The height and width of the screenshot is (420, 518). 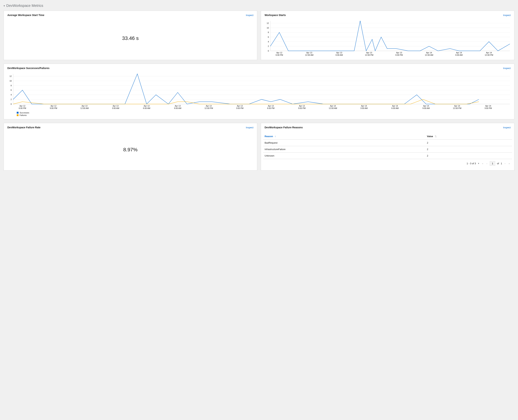 I want to click on pager-first-icon: «, so click(x=483, y=164).